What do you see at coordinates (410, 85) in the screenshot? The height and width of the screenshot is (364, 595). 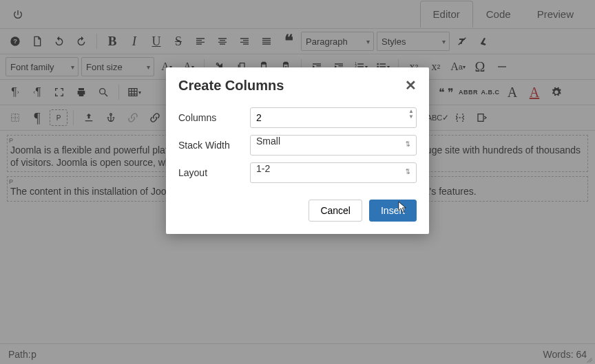 I see `close-icon: ✕` at bounding box center [410, 85].